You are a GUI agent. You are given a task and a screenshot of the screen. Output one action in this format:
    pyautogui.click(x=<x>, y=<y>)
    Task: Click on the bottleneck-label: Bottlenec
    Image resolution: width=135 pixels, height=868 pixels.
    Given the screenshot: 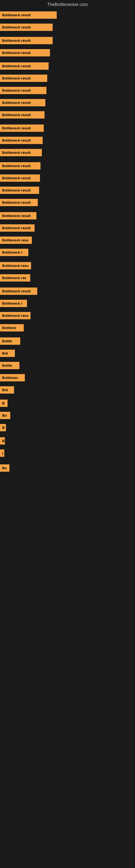 What is the action you would take?
    pyautogui.click(x=12, y=378)
    